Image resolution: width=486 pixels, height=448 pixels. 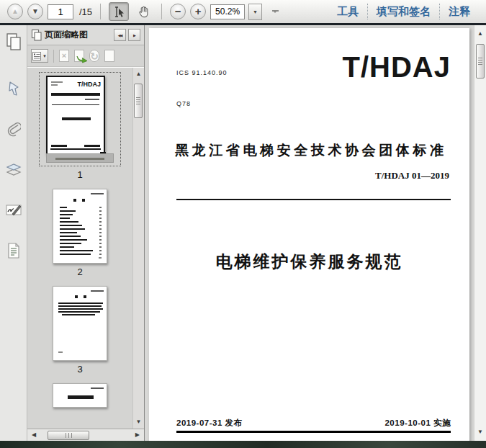 What do you see at coordinates (109, 56) in the screenshot?
I see `panel-toolbar-clipped-button` at bounding box center [109, 56].